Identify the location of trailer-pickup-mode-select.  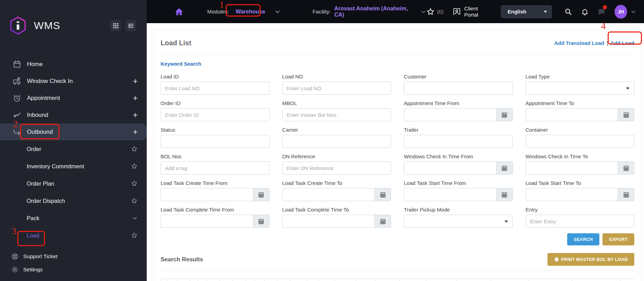
(458, 221).